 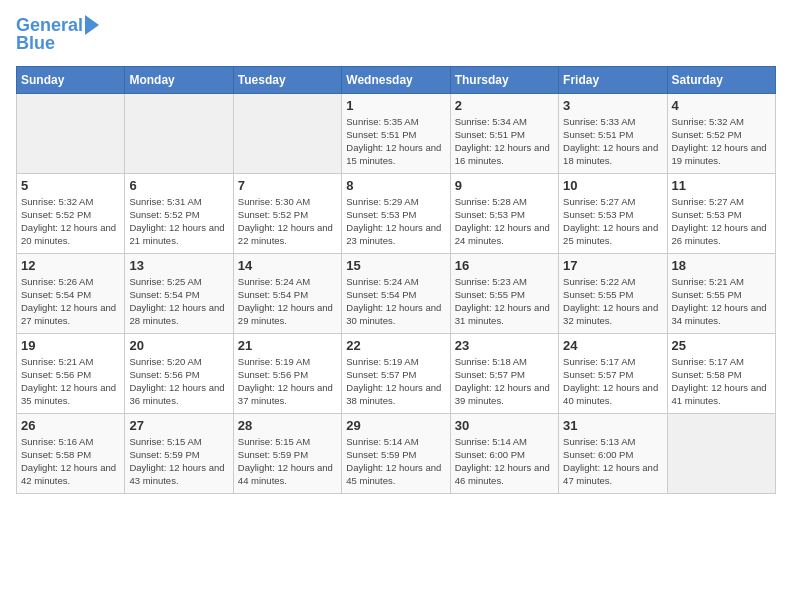 I want to click on calendar-cell: 28Sunrise: 5:15 AMSunset: 5:59 PMDayligh…, so click(x=287, y=453).